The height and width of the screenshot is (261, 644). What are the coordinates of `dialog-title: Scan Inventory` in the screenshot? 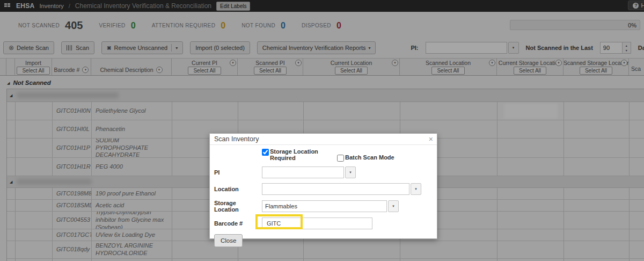 It's located at (236, 139).